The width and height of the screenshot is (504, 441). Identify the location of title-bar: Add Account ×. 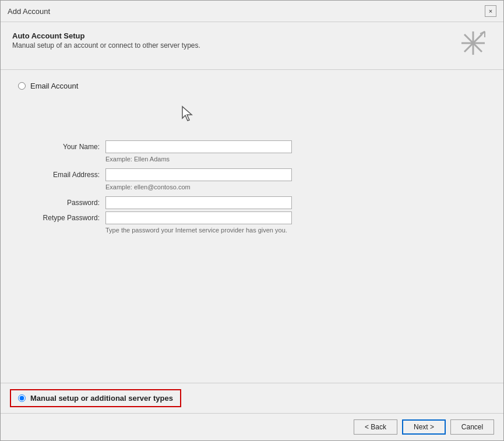
(252, 12).